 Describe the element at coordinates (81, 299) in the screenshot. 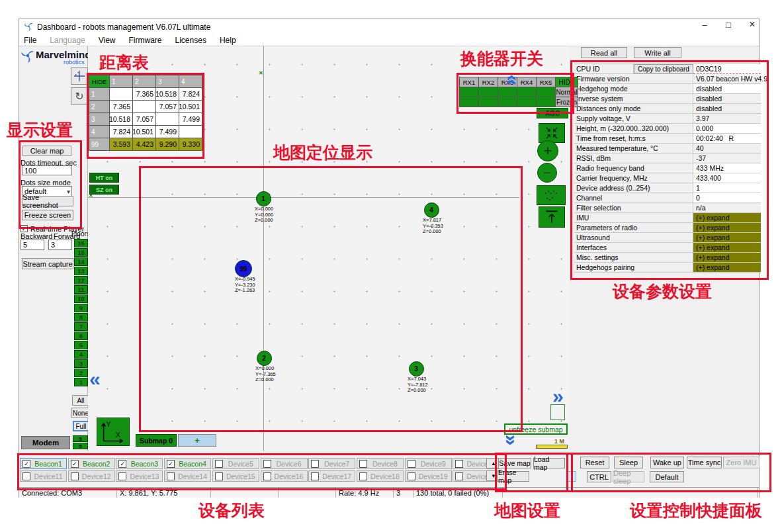

I see `floor-10: 10` at that location.